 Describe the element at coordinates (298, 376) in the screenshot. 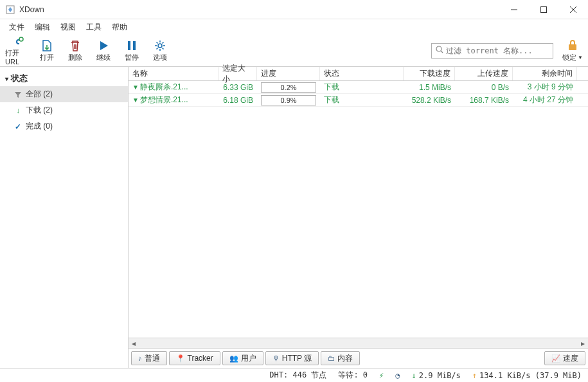

I see `status-dht: DHT: 446 节点` at that location.